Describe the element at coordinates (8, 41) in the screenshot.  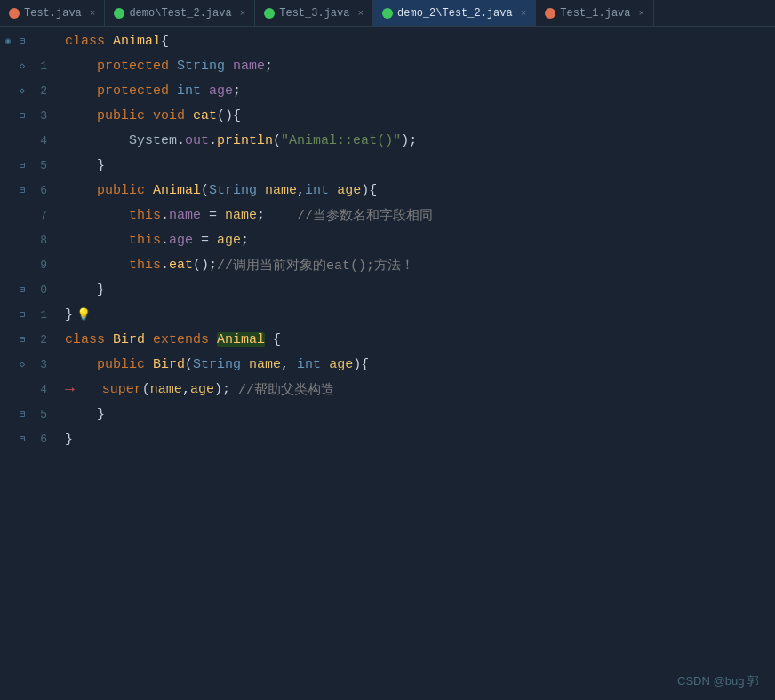
I see `line-arrow: ◉` at that location.